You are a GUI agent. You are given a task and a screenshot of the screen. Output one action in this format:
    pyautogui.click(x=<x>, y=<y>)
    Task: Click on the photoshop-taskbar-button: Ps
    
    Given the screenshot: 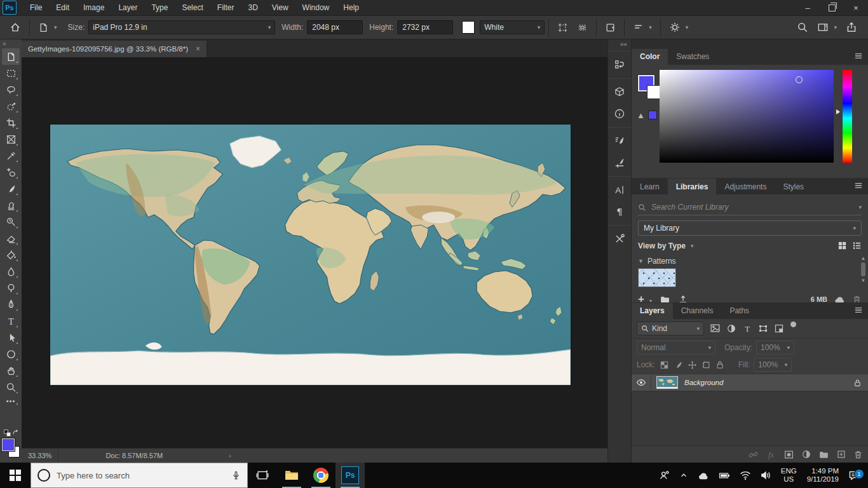 What is the action you would take?
    pyautogui.click(x=350, y=475)
    